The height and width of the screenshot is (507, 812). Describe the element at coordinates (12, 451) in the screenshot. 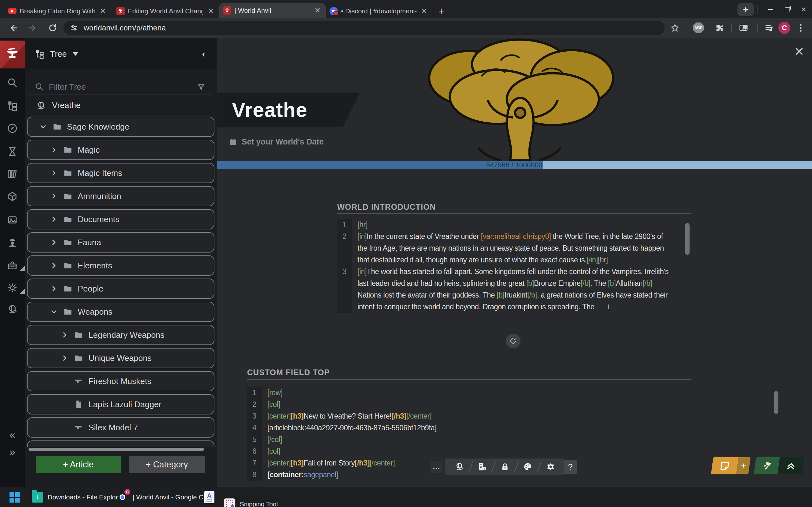

I see `expand-right-icon: »` at that location.